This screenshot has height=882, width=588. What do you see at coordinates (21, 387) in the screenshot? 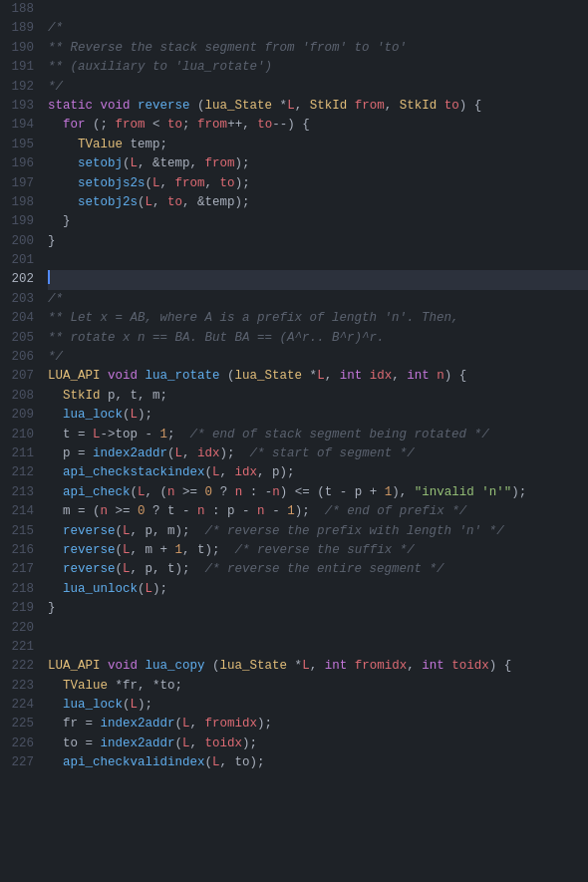
I see `line-numbers: 188 189 190 191 192 193 194 195 196 197 …` at bounding box center [21, 387].